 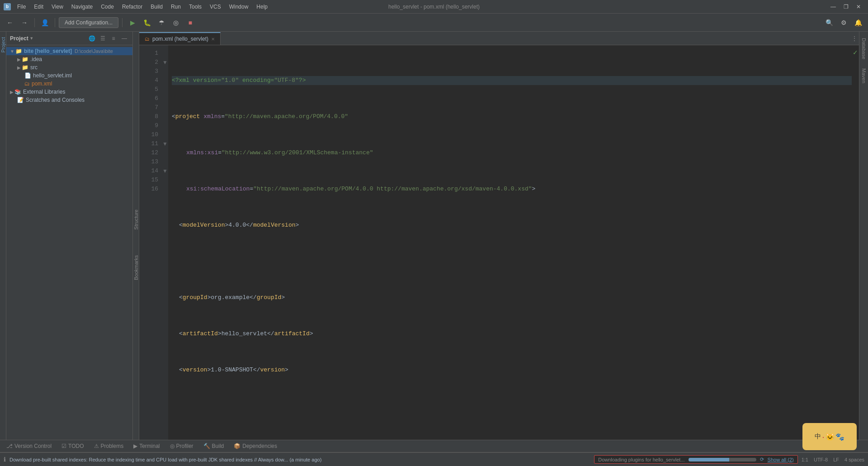 What do you see at coordinates (180, 39) in the screenshot?
I see `tab-label: pom.xml (hello_servlet)` at bounding box center [180, 39].